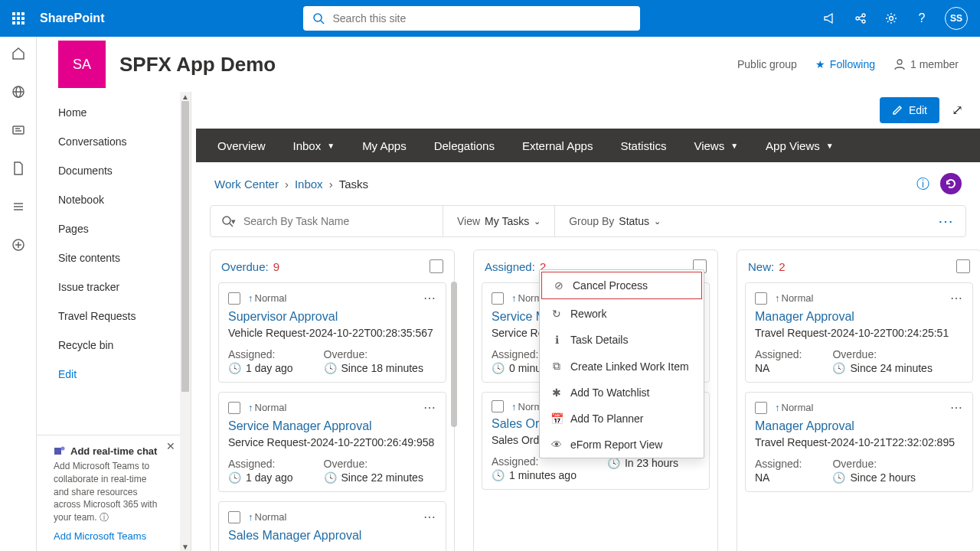  Describe the element at coordinates (454, 414) in the screenshot. I see `column-scrollbar` at that location.